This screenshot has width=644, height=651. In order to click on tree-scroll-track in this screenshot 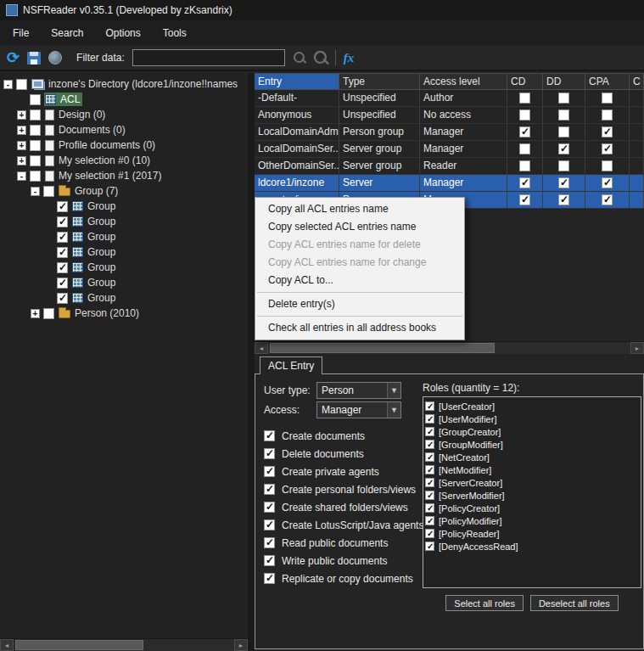, I will do `click(124, 645)`.